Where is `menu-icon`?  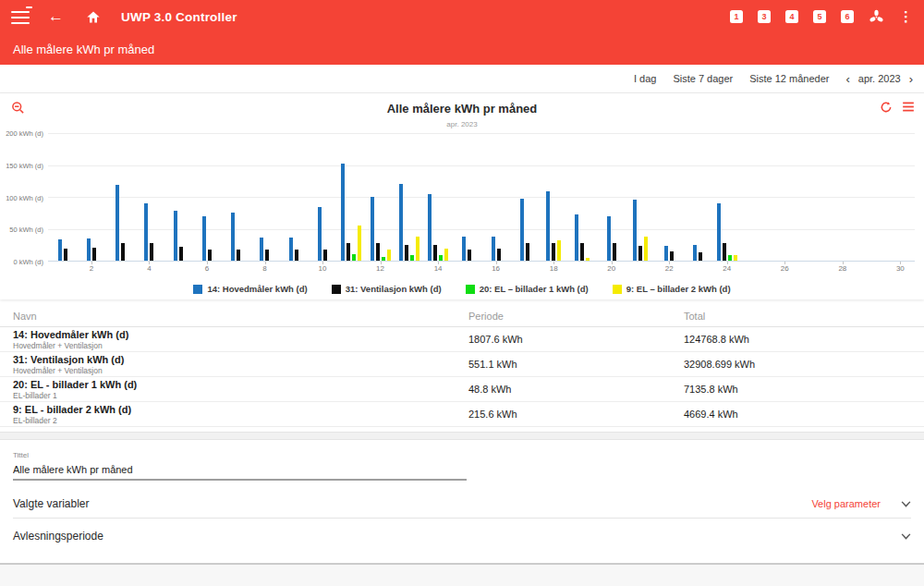
menu-icon is located at coordinates (20, 18).